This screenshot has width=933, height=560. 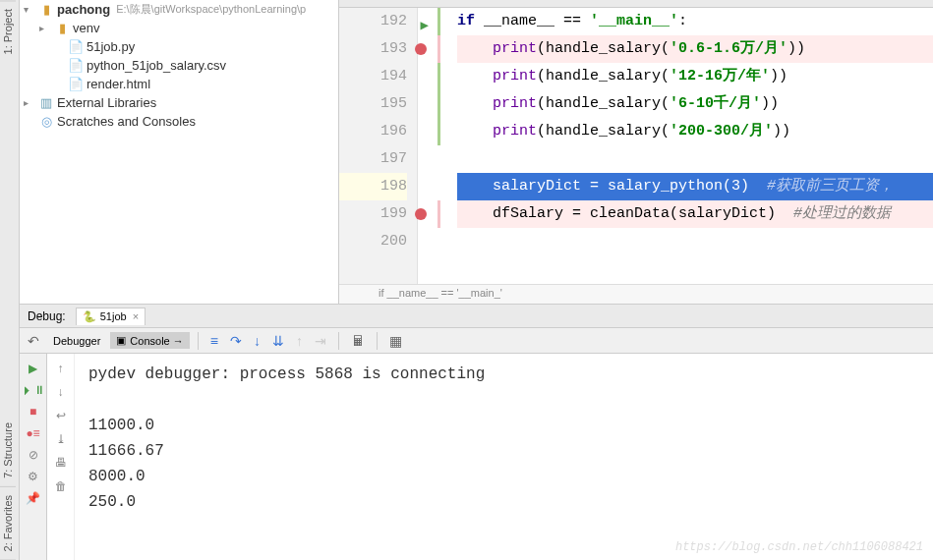 I want to click on run-to-cursor-icon: ⇥, so click(x=321, y=341).